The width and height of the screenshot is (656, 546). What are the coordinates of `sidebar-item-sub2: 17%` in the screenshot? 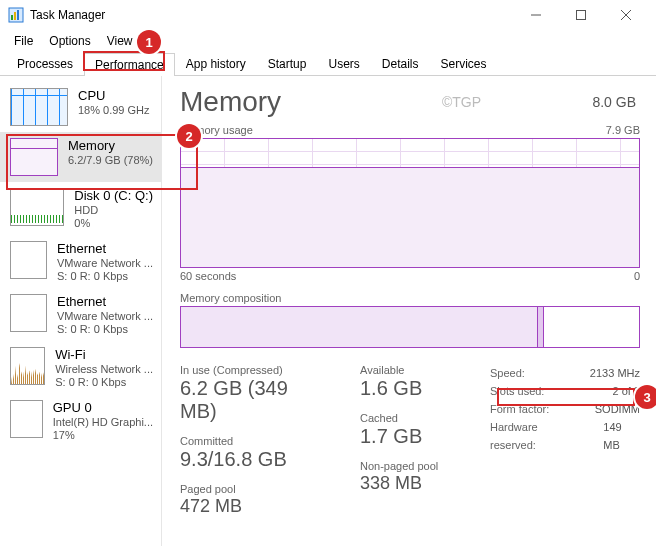 It's located at (103, 435).